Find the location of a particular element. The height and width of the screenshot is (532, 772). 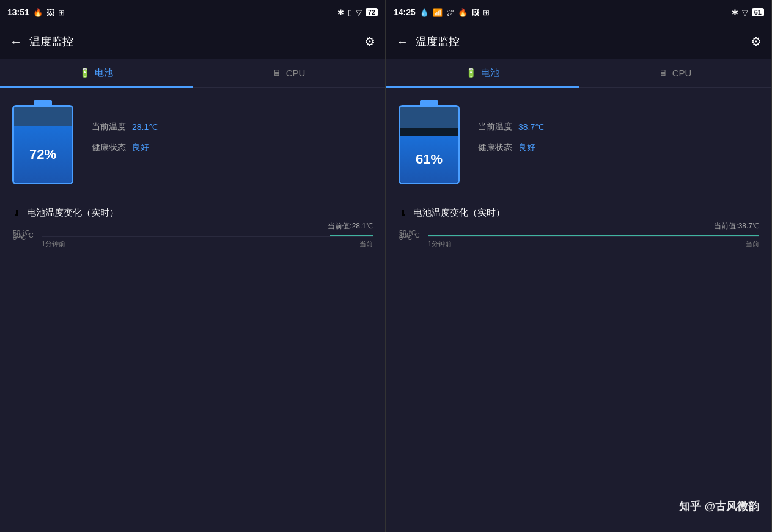

toolbar-left-group: ← 温度监控 is located at coordinates (42, 42).